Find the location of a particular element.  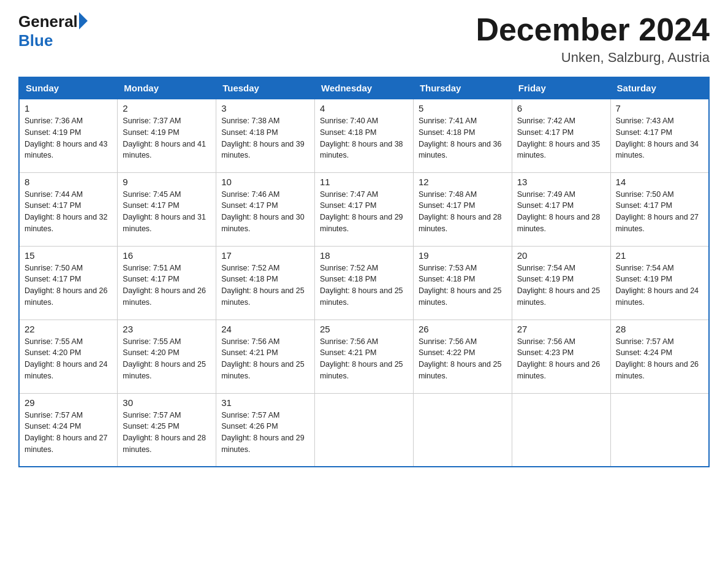

calendar-cell: 2 Sunrise: 7:37 AMSunset: 4:19 PMDayligh… is located at coordinates (167, 136).